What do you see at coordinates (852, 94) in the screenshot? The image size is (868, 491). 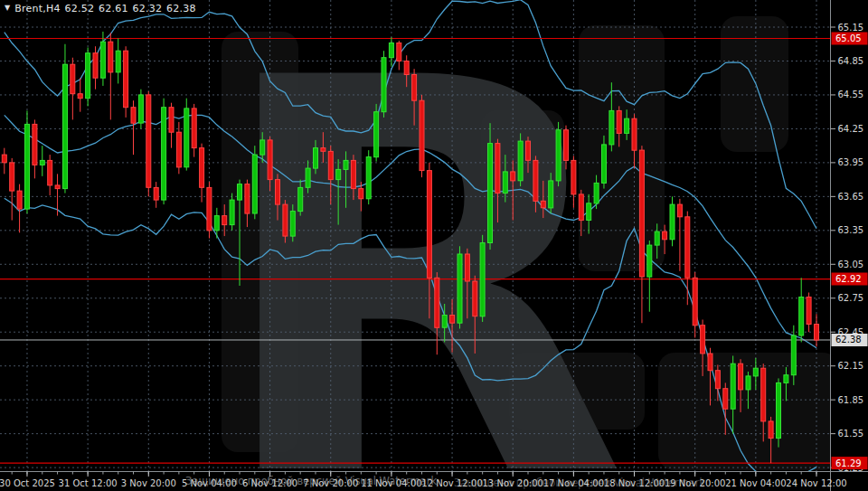 I see `price-tick-label: 64.55` at bounding box center [852, 94].